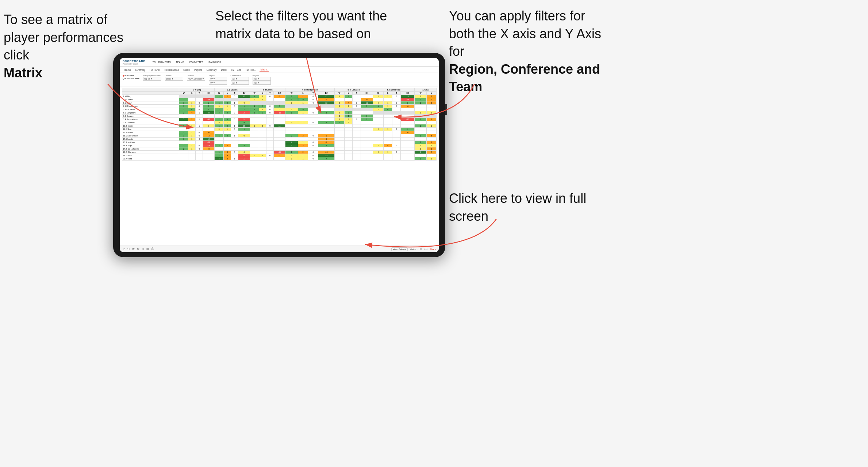 This screenshot has width=868, height=467. Describe the element at coordinates (196, 79) in the screenshot. I see `division-select: NCAA Division I ▾` at that location.